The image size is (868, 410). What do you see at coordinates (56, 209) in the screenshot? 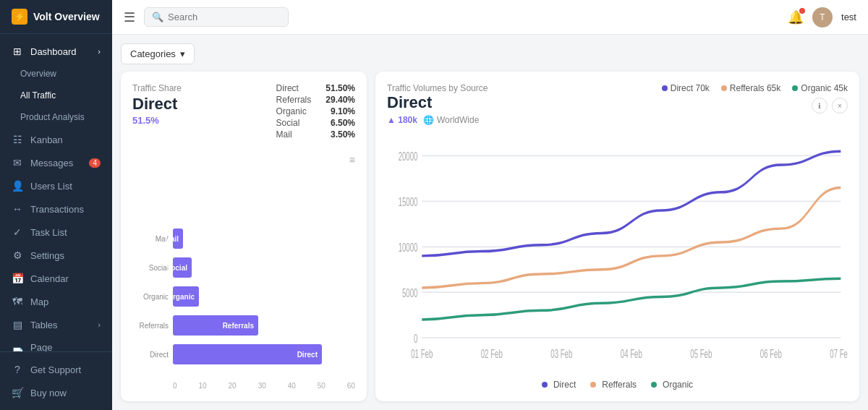
I see `sidebar-item-transactions: ↔Transactions` at bounding box center [56, 209].